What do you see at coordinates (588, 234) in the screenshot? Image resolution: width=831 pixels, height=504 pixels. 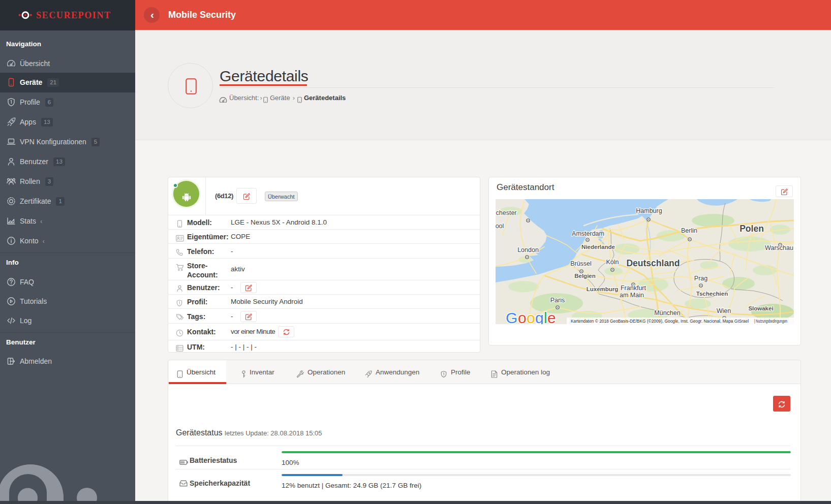 I see `svg-text: Amsterdam` at bounding box center [588, 234].